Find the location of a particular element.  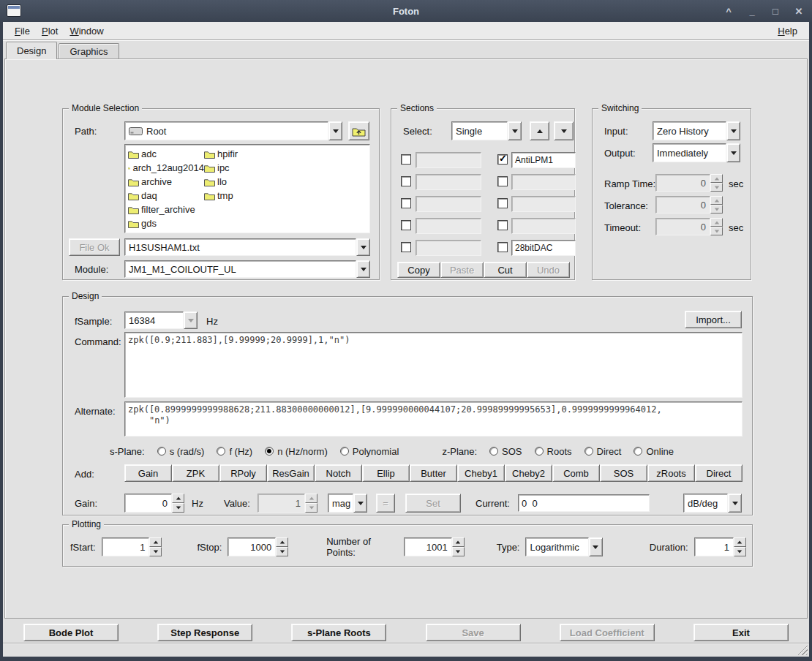

list-item: tmp is located at coordinates (241, 196).